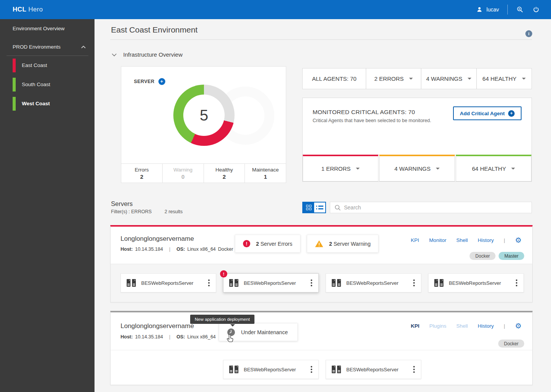  I want to click on legend-value: 0, so click(183, 177).